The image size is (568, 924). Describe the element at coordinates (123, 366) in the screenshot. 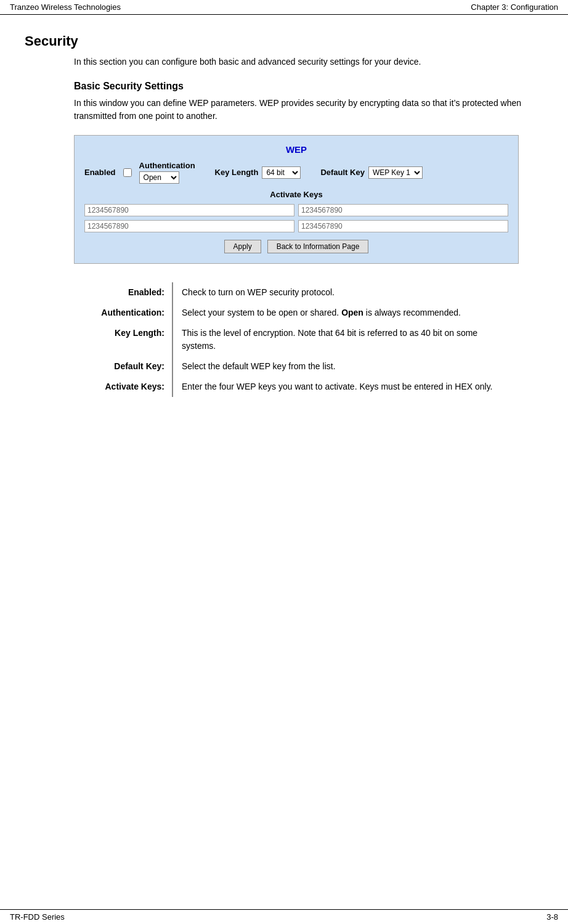

I see `desc-label-defaultkey: Default Key:` at that location.